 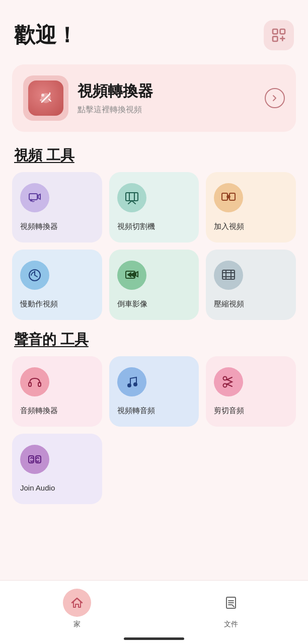 What do you see at coordinates (46, 98) in the screenshot?
I see `banner-icon` at bounding box center [46, 98].